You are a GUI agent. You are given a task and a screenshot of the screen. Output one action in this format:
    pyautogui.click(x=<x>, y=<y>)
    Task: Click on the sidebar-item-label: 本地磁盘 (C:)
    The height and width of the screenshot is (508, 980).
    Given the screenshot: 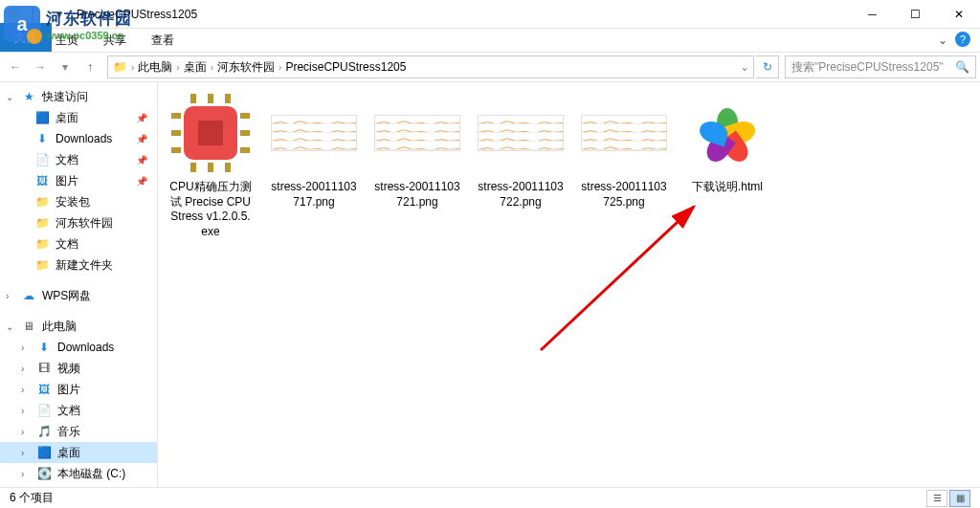 What is the action you would take?
    pyautogui.click(x=92, y=475)
    